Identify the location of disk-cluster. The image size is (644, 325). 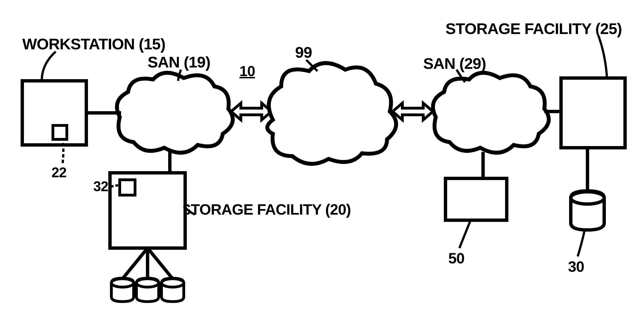
(148, 290).